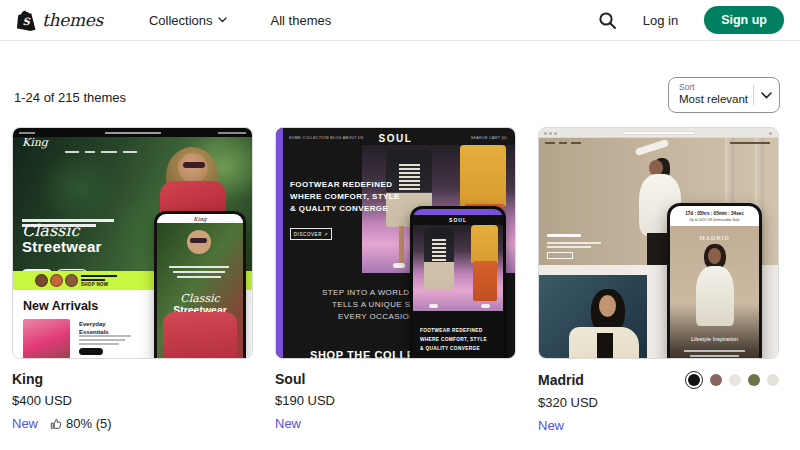  Describe the element at coordinates (724, 95) in the screenshot. I see `sort-dropdown: Sort Most relevant` at that location.